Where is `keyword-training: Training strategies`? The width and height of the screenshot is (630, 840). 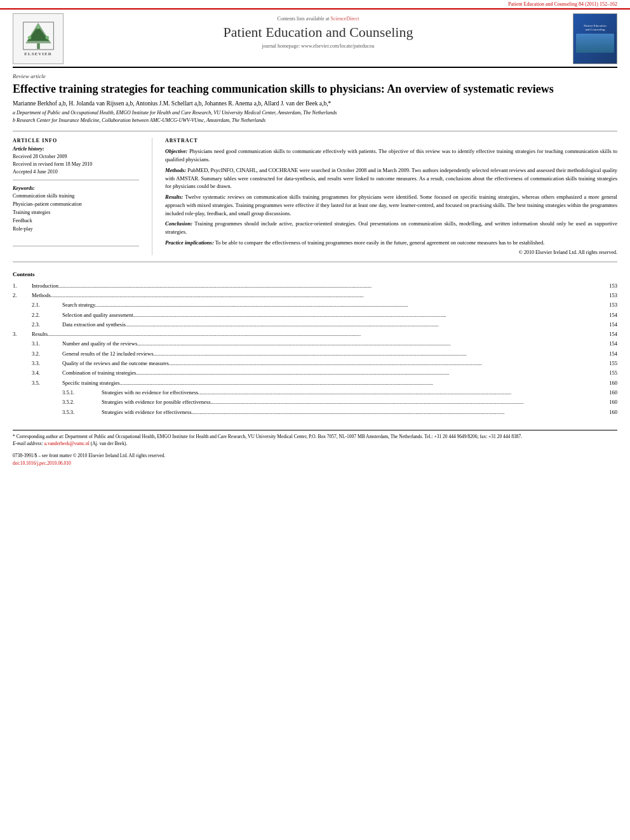 keyword-training: Training strategies is located at coordinates (76, 213).